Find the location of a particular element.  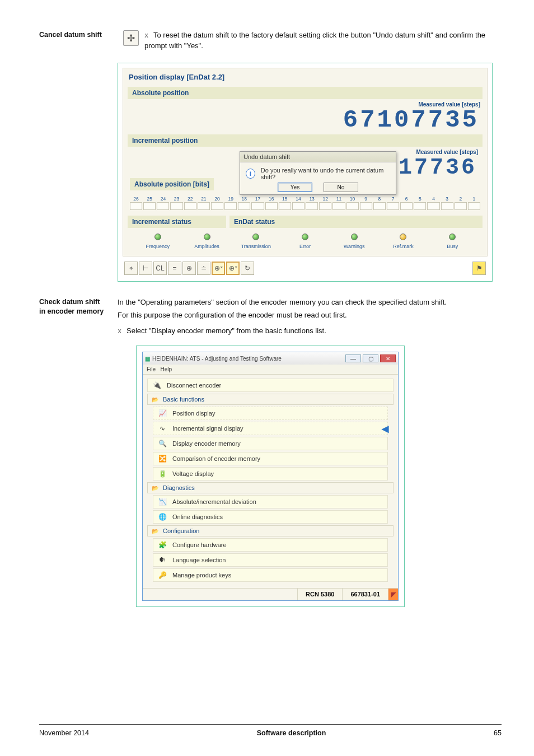

toolbar-button-3: = is located at coordinates (175, 268).